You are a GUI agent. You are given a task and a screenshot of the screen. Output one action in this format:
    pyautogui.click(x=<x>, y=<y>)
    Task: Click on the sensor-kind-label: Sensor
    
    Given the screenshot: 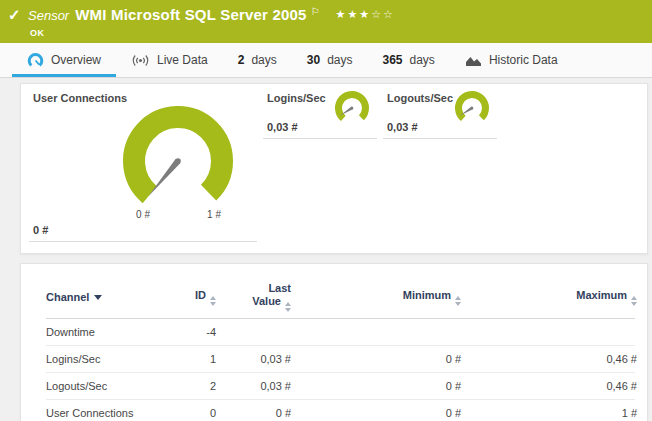 What is the action you would take?
    pyautogui.click(x=48, y=16)
    